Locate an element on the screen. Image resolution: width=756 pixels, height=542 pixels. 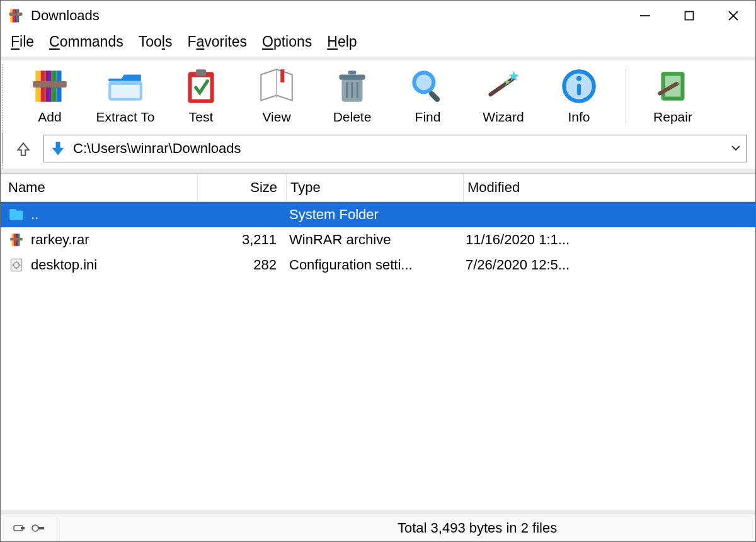
book-open-icon is located at coordinates (277, 86).